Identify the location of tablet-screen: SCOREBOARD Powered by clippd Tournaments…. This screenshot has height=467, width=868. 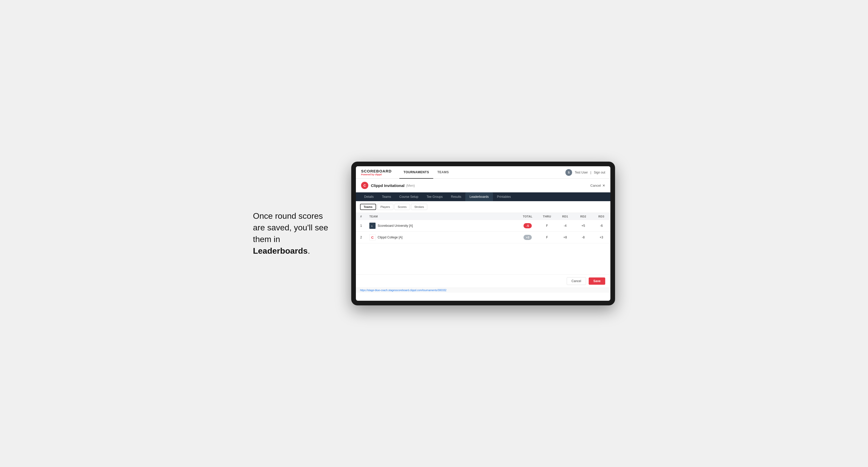
(483, 234).